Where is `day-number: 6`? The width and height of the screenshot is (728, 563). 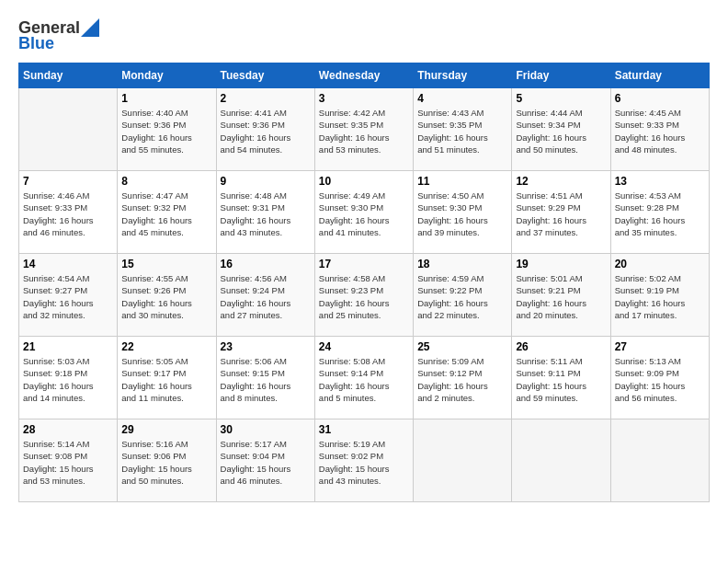
day-number: 6 is located at coordinates (660, 98).